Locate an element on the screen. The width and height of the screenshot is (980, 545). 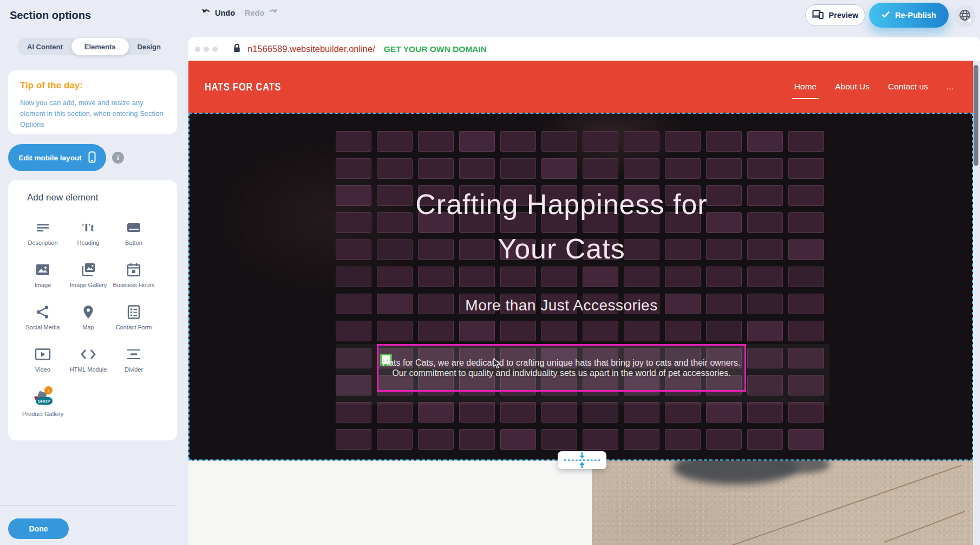
element-product-gallery: ↑ SHOP Product Gallery is located at coordinates (43, 405).